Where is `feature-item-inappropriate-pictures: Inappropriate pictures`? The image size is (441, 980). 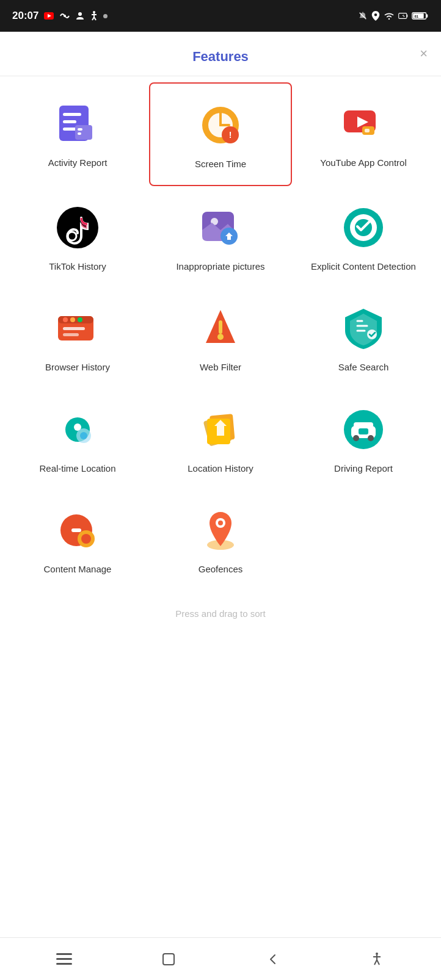
feature-item-inappropriate-pictures: Inappropriate pictures is located at coordinates (221, 237).